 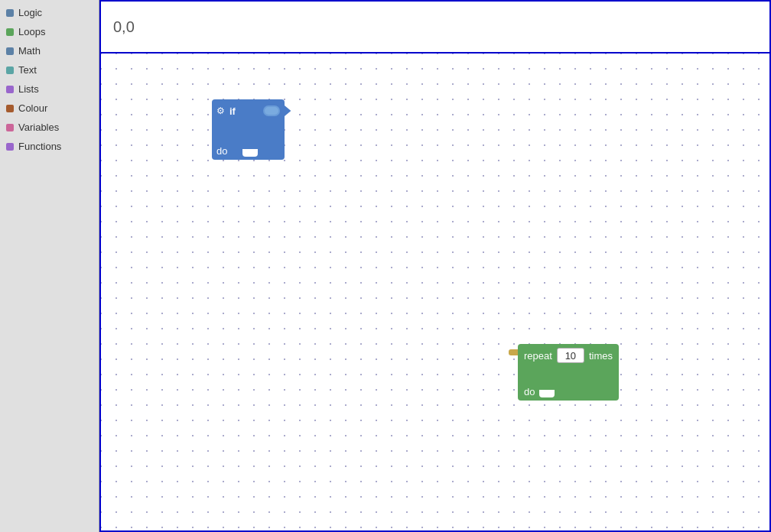 I want to click on coordinates-display: 0,0, so click(x=124, y=28).